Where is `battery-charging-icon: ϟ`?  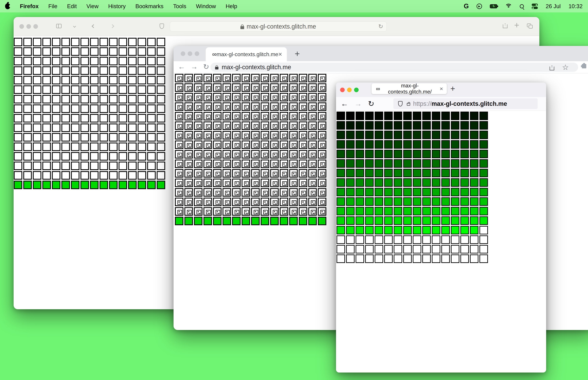
battery-charging-icon: ϟ is located at coordinates (493, 6).